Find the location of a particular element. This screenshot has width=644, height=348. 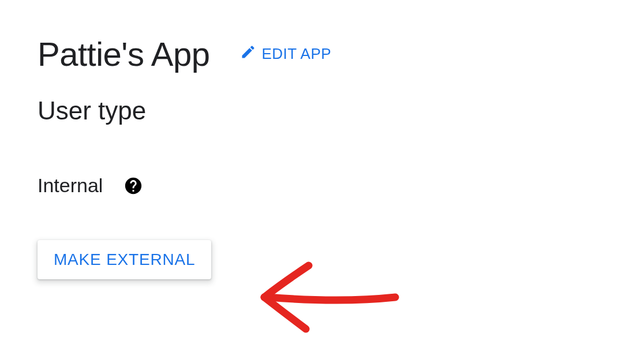

pencil-icon is located at coordinates (248, 54).